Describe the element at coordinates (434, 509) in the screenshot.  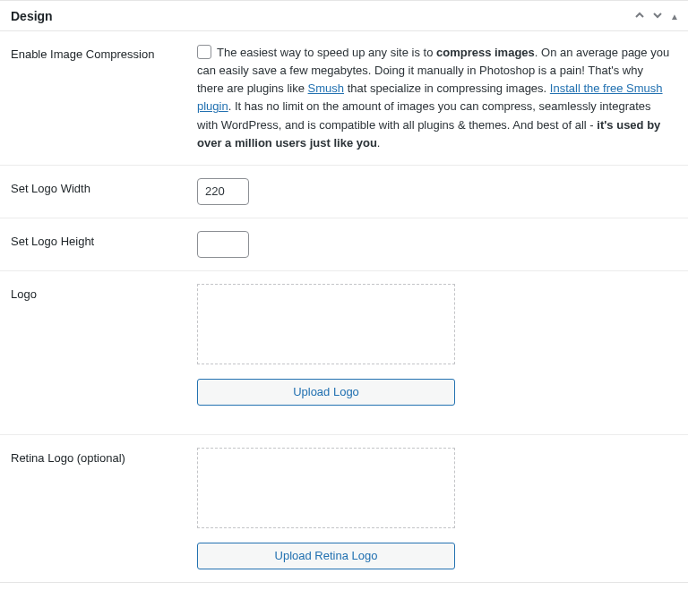
I see `field-content: Upload Retina Logo` at that location.